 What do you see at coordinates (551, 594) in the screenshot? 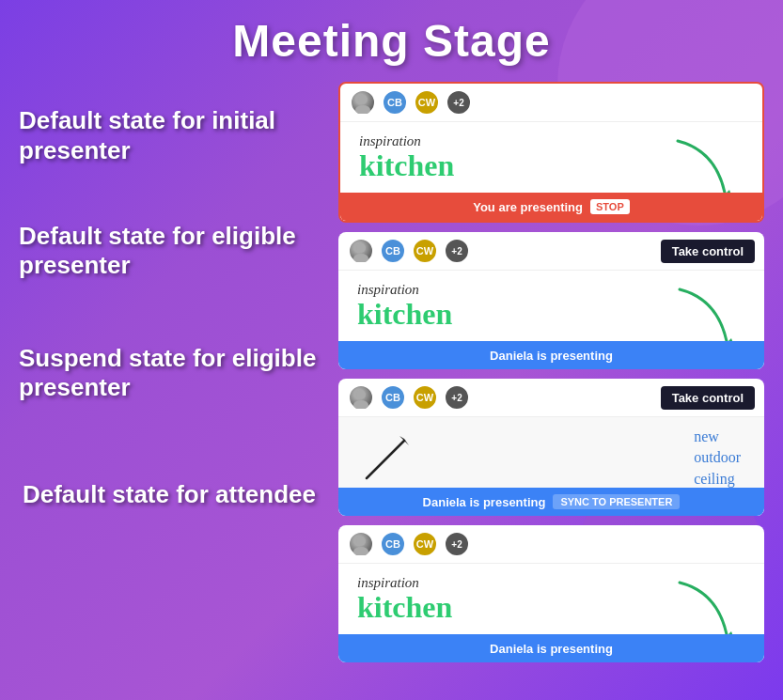
I see `panel-attendee: CB CW +2 inspiration kitchen Daniela is …` at bounding box center [551, 594].